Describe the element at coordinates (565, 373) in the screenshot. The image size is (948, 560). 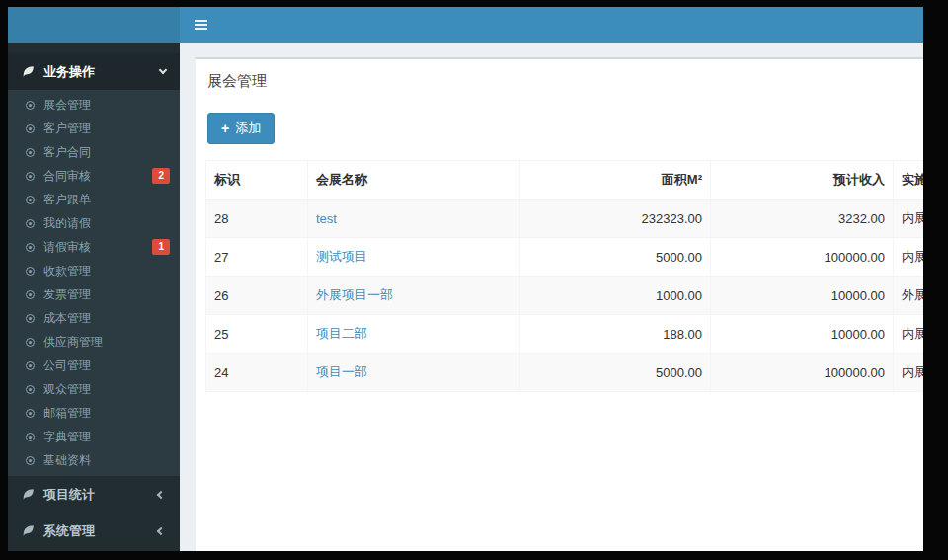
I see `table-row: 24 项目一部 5000.00 100000.00 内展项目` at that location.